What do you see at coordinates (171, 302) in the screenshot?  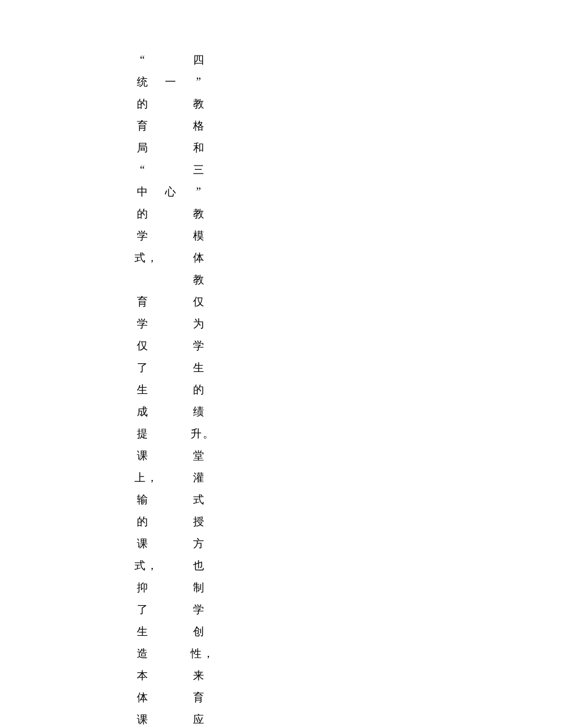 I see `text-line: 育仅` at bounding box center [171, 302].